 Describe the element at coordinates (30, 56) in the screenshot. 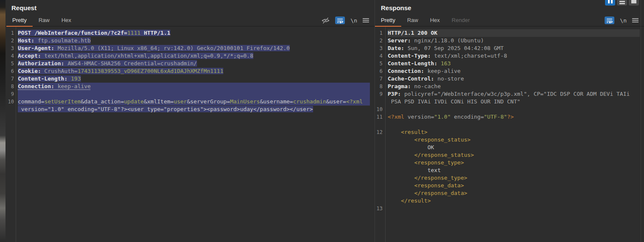

I see `code-token: Accept:` at that location.